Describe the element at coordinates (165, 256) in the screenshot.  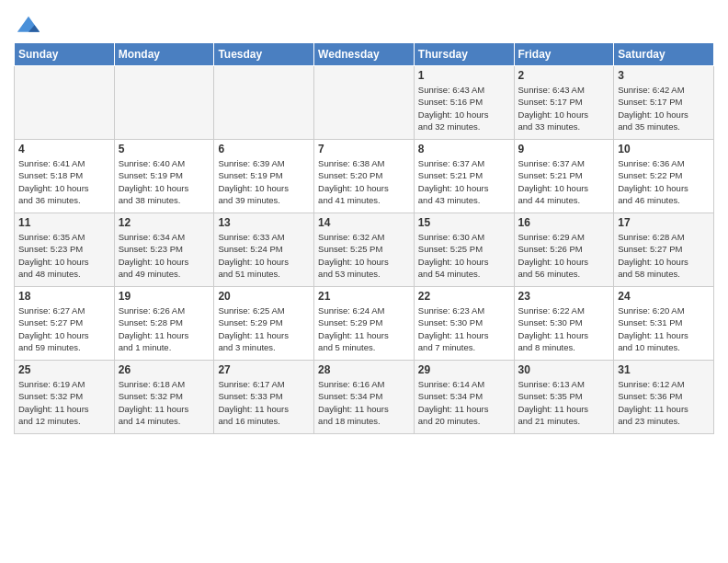
I see `day-info: Sunrise: 6:34 AM Sunset: 5:23 PM Dayligh…` at that location.